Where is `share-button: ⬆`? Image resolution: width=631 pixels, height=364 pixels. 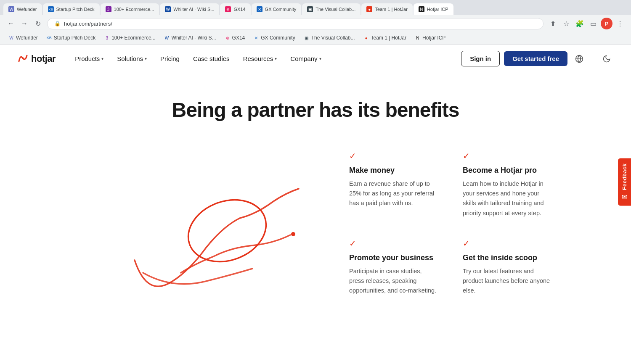
share-button: ⬆ is located at coordinates (553, 24).